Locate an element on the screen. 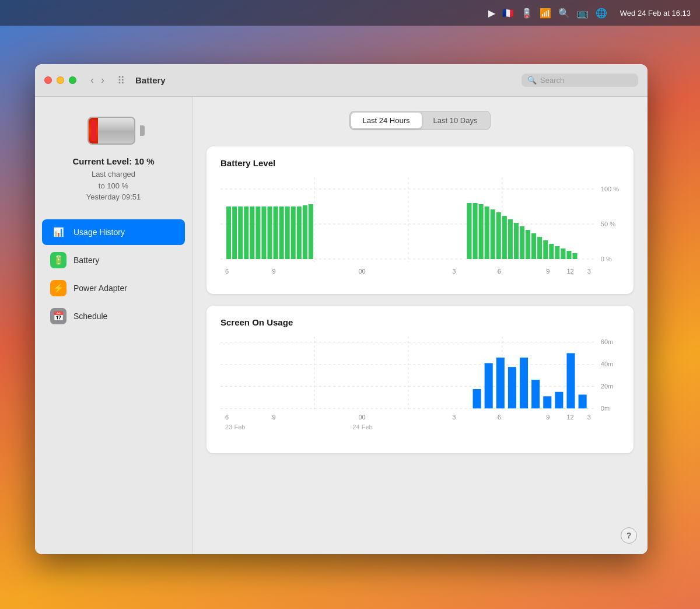 The width and height of the screenshot is (700, 609). tab-10d: Last 10 Days is located at coordinates (456, 120).